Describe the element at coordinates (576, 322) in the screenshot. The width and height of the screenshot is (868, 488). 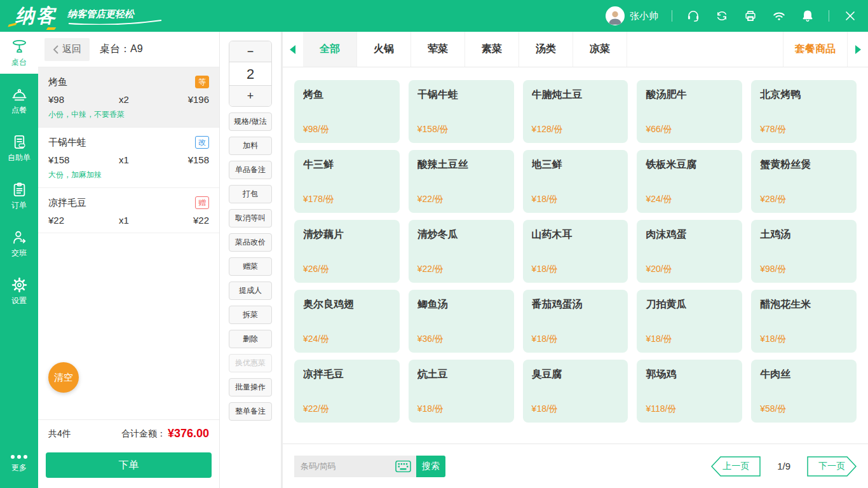
I see `menu-item-card: 番茄鸡蛋汤 ¥18/份` at that location.